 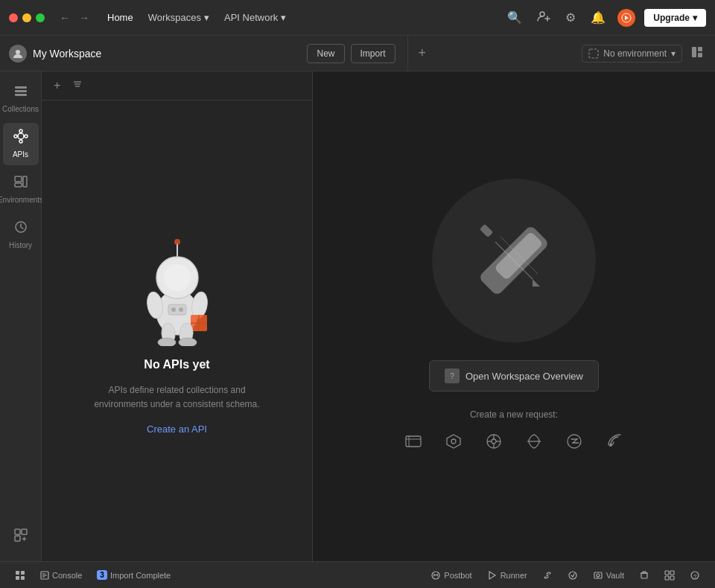 What do you see at coordinates (77, 86) in the screenshot?
I see `panel-filter-button` at bounding box center [77, 86].